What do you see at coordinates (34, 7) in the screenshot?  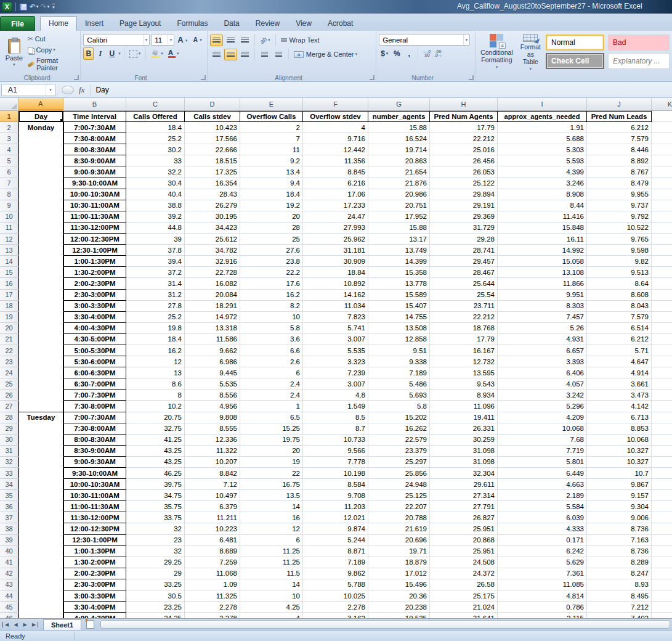 I see `undo-button: ↶▾` at bounding box center [34, 7].